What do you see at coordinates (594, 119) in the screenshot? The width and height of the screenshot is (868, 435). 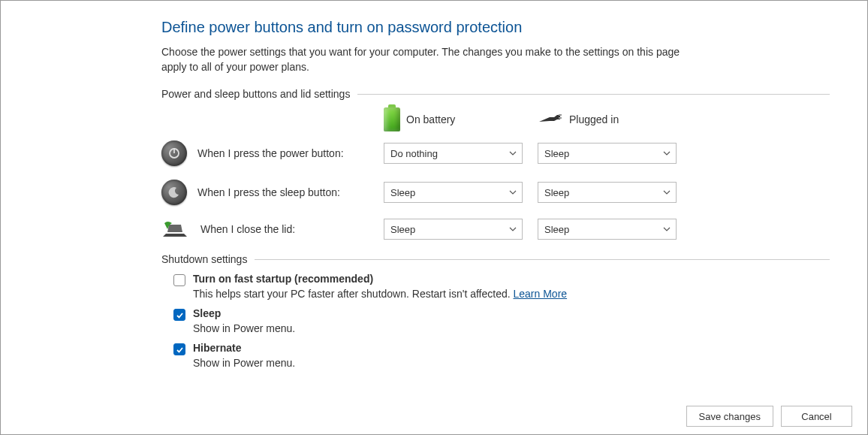 I see `col-header-plugged: Plugged in` at bounding box center [594, 119].